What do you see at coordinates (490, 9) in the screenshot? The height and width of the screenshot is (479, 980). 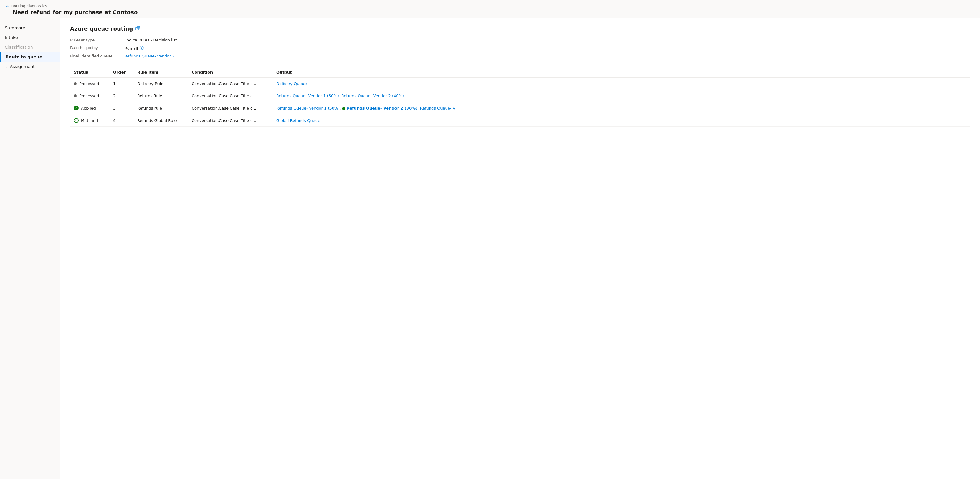 I see `header: ← Routing diagnostics Need refund for my…` at bounding box center [490, 9].